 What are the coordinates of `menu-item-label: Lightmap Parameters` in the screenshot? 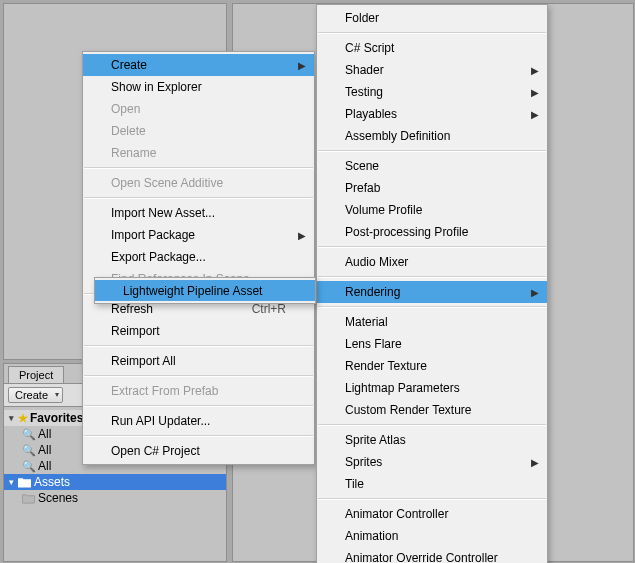 It's located at (402, 388).